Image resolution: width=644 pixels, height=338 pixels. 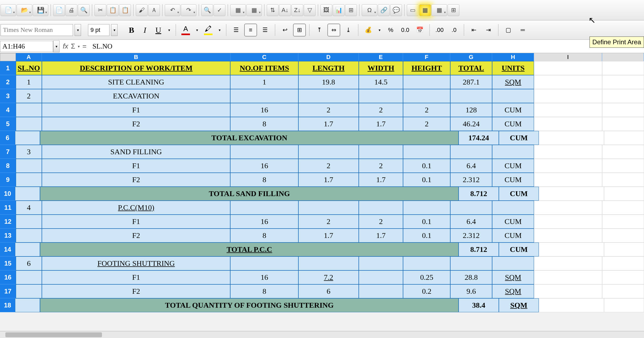 What do you see at coordinates (488, 30) in the screenshot?
I see `indent-inc-button: ⇥` at bounding box center [488, 30].